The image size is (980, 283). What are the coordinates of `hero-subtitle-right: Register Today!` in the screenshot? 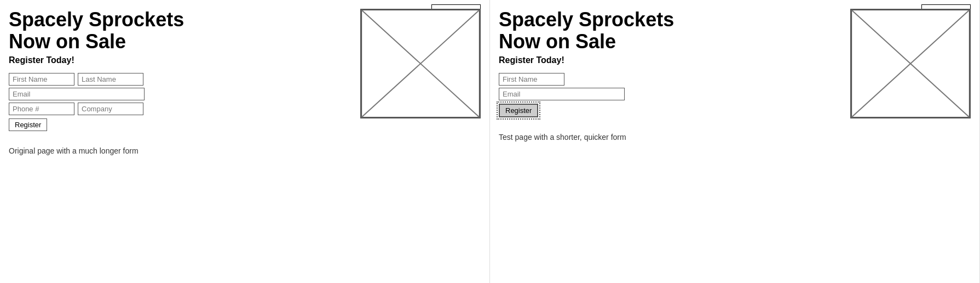 It's located at (669, 60).